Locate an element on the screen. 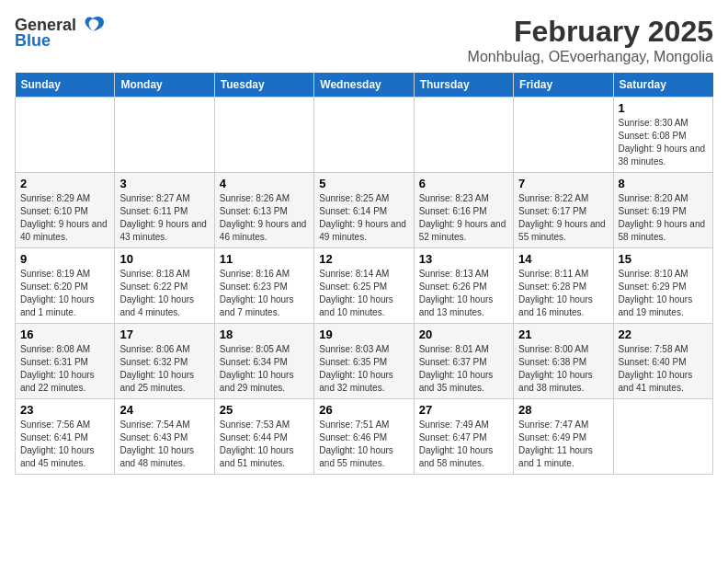 This screenshot has width=728, height=563. calendar-cell: 18Sunrise: 8:05 AM Sunset: 6:34 PM Dayli… is located at coordinates (264, 362).